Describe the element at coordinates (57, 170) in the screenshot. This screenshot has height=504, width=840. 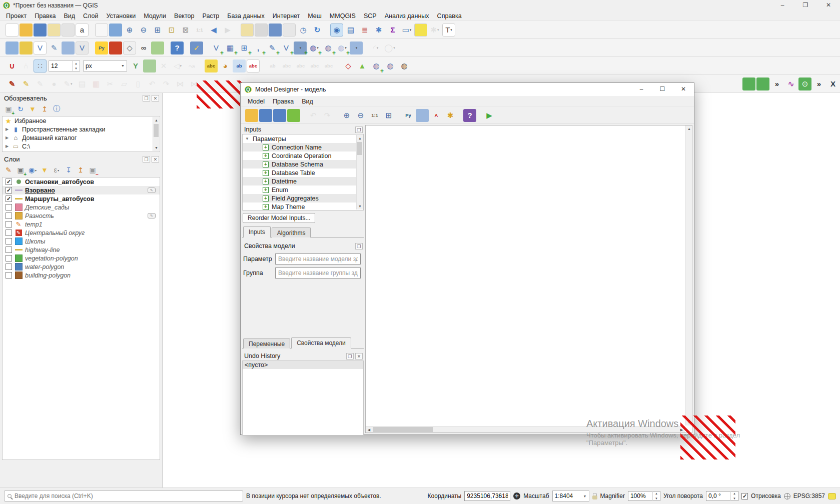
I see `expression-filter-icon: ε▾` at that location.